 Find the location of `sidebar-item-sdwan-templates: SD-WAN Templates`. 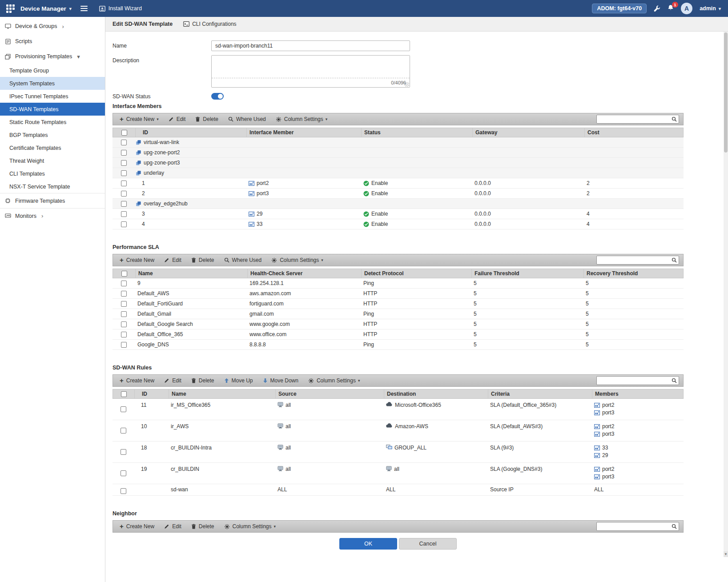

sidebar-item-sdwan-templates: SD-WAN Templates is located at coordinates (52, 109).